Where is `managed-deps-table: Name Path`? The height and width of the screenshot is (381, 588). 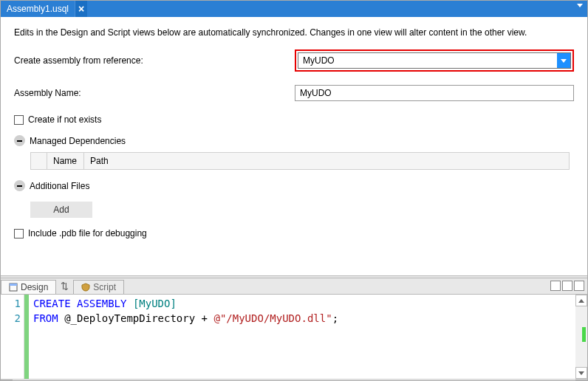
managed-deps-table: Name Path is located at coordinates (300, 161).